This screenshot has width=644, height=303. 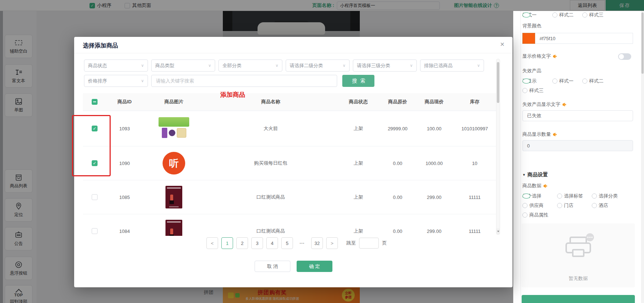 I want to click on panel-scrollbar, so click(x=643, y=157).